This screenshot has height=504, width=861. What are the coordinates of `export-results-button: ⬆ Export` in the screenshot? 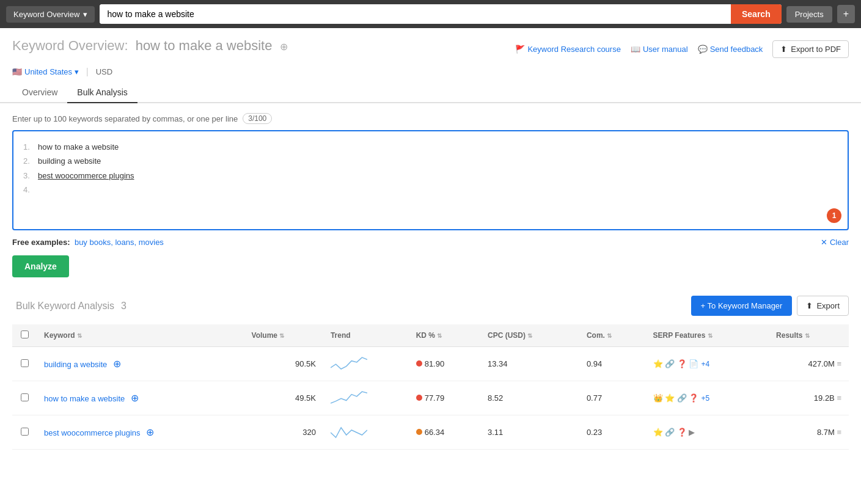 It's located at (823, 305).